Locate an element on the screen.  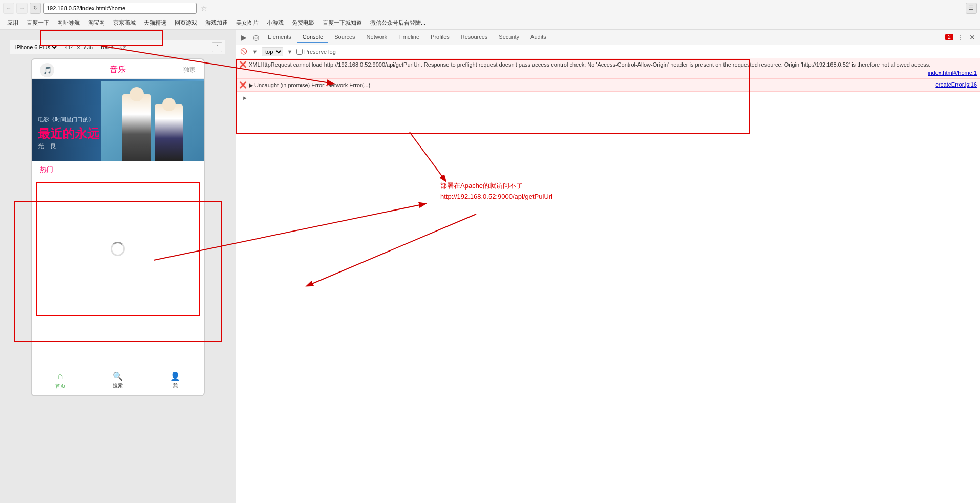
phone-frame: 🎵 音乐 独家 is located at coordinates (118, 227).